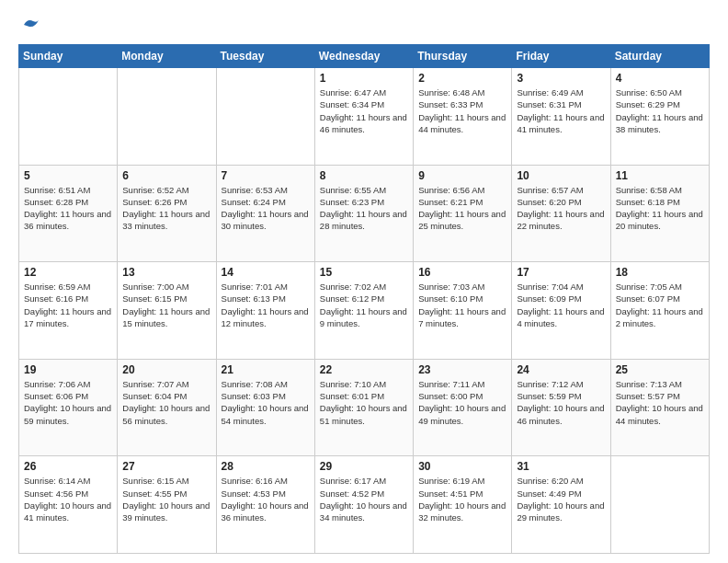 Image resolution: width=728 pixels, height=563 pixels. Describe the element at coordinates (266, 272) in the screenshot. I see `day-number: 14` at that location.